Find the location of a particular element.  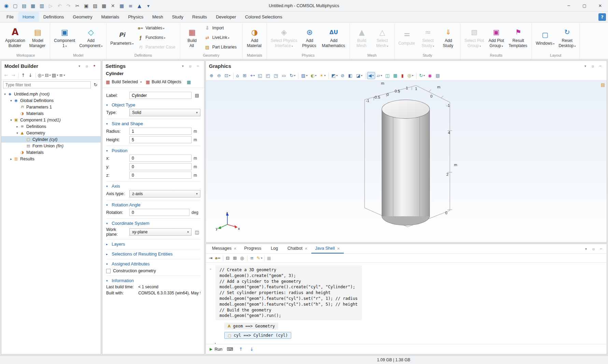

scene-light-icon: ☀▾ is located at coordinates (323, 76).